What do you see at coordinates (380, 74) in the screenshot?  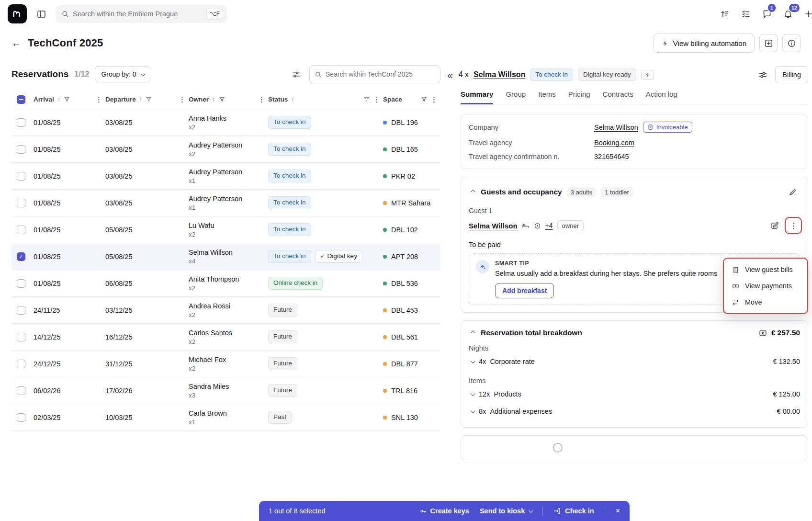 I see `reservations-search-input` at bounding box center [380, 74].